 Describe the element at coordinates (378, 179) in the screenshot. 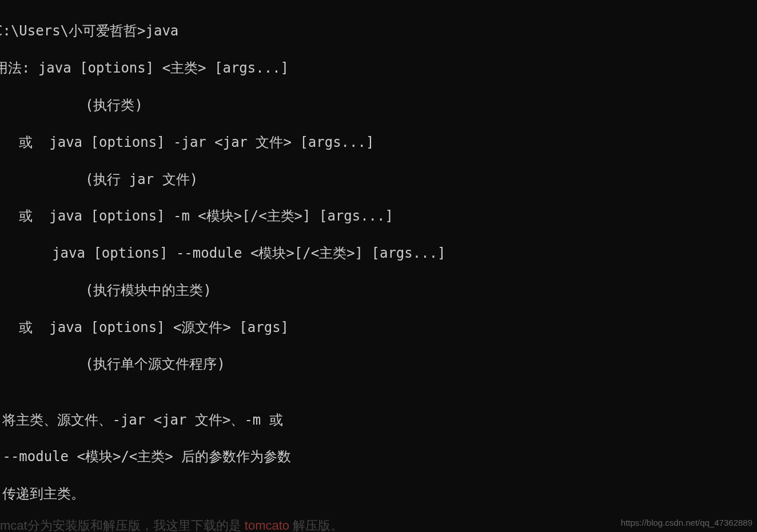

I see `terminal-line: (执行 jar 文件)` at that location.